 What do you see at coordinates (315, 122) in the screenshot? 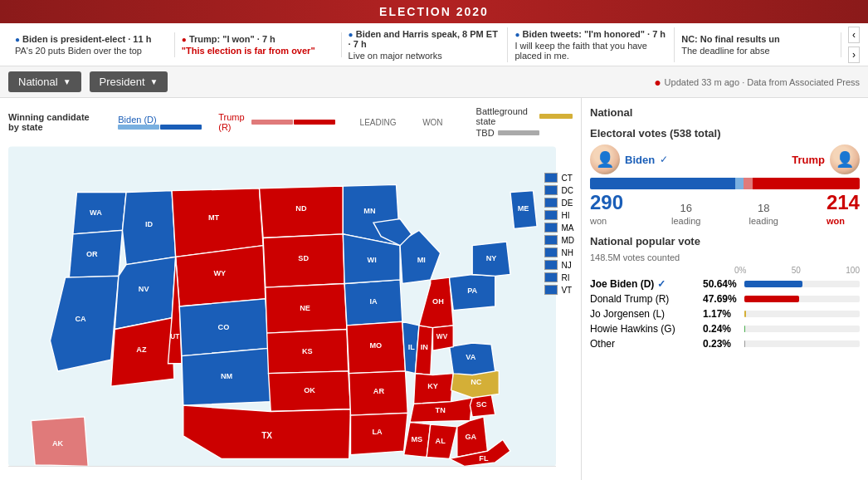
I see `trump-won-bar` at bounding box center [315, 122].